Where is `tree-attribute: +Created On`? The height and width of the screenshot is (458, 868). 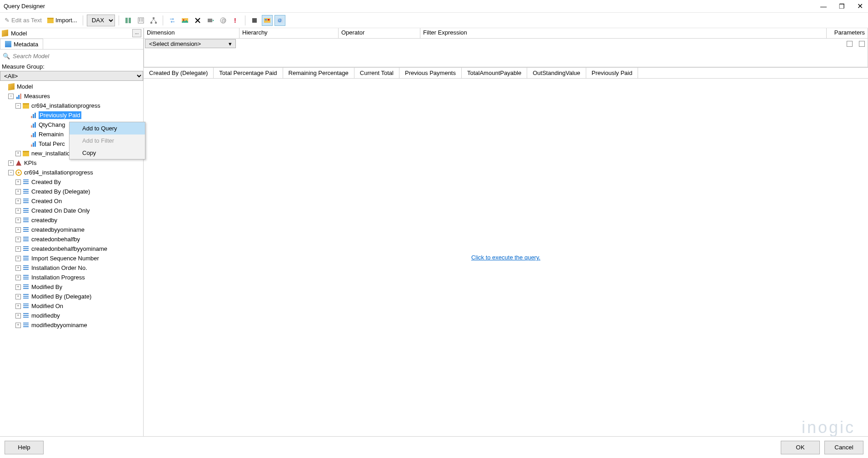 tree-attribute: +Created On is located at coordinates (72, 201).